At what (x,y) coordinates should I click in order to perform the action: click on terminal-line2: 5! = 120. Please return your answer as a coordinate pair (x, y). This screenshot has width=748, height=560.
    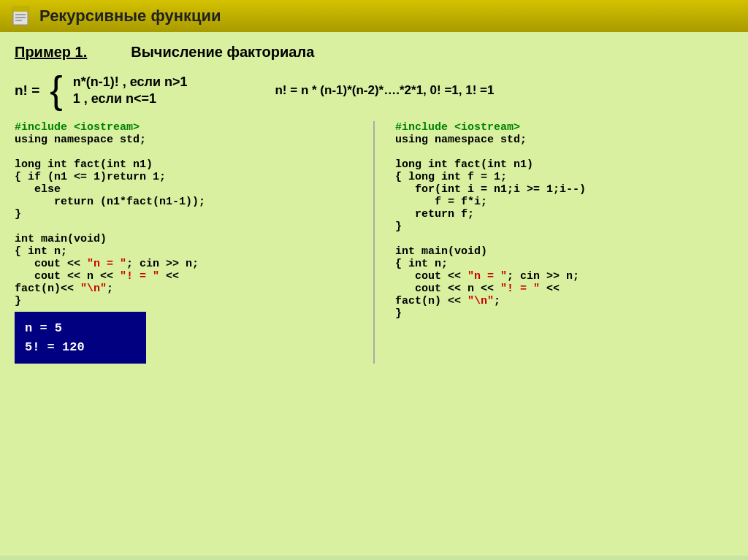
    Looking at the image, I should click on (80, 348).